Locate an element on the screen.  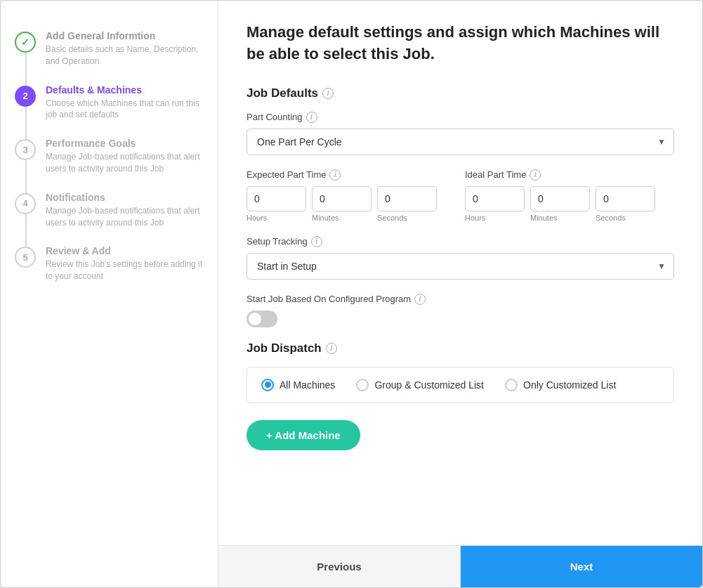
step-3-circle: 3 is located at coordinates (25, 150).